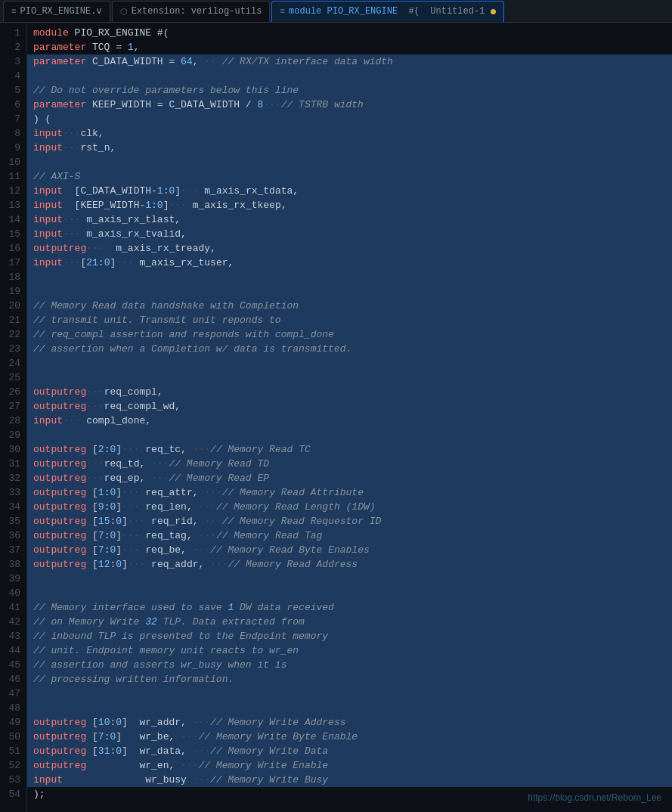 The width and height of the screenshot is (672, 812). What do you see at coordinates (349, 47) in the screenshot?
I see `code-line: parameter TCQ = 1,` at bounding box center [349, 47].